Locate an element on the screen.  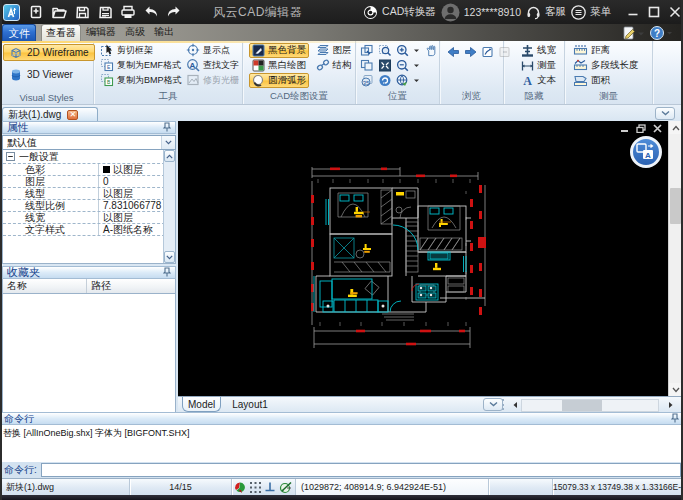
zoom-out-dropdown-icon is located at coordinates (416, 66).